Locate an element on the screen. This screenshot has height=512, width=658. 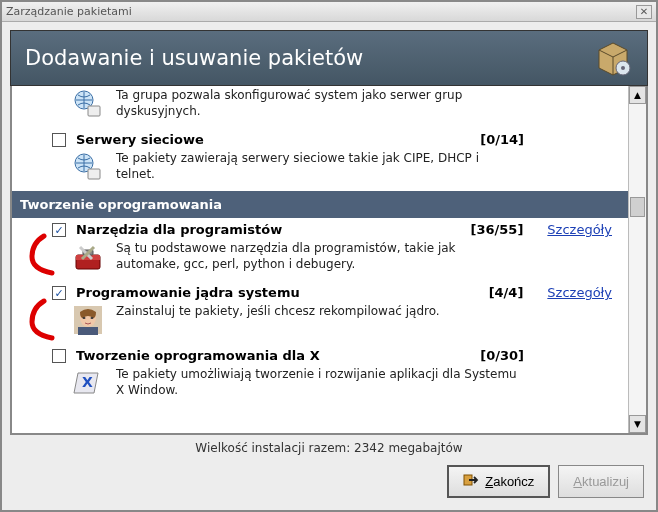
close-button: Zakończ is located at coordinates (498, 482).